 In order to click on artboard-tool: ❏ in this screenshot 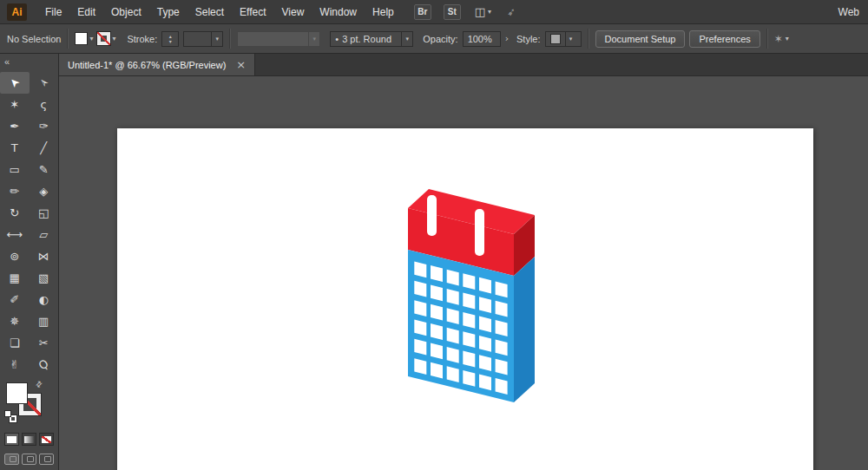, I will do `click(15, 343)`.